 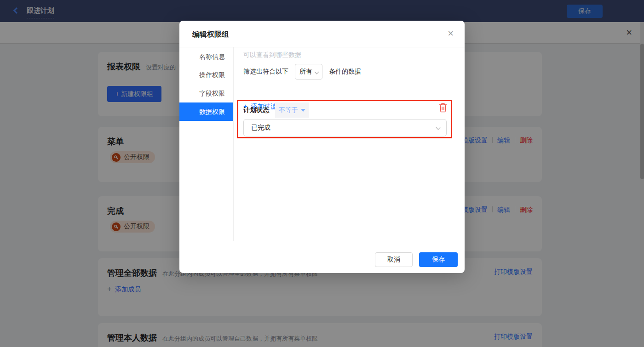 I want to click on tab-field-permission: 字段权限, so click(x=206, y=93).